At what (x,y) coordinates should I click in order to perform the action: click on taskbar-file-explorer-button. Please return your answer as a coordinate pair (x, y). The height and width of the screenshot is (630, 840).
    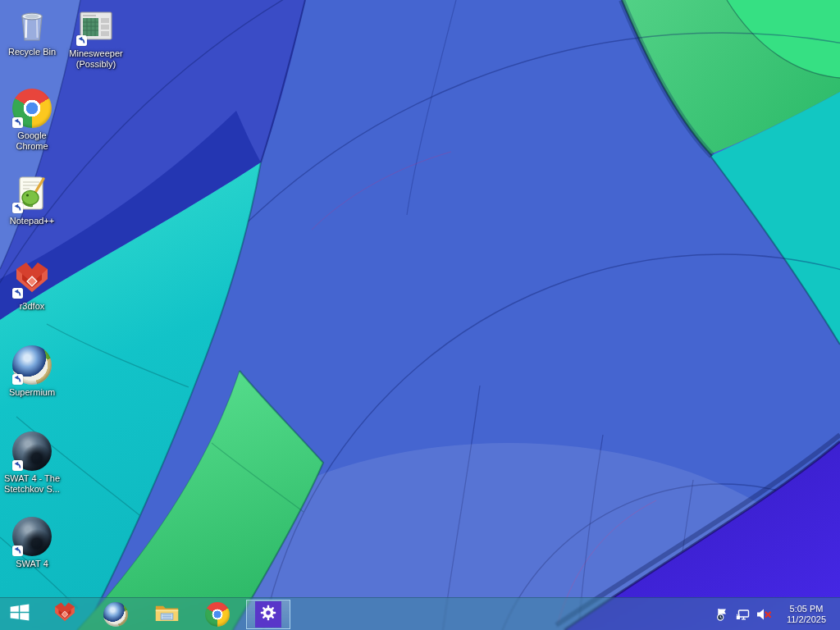
    Looking at the image, I should click on (167, 614).